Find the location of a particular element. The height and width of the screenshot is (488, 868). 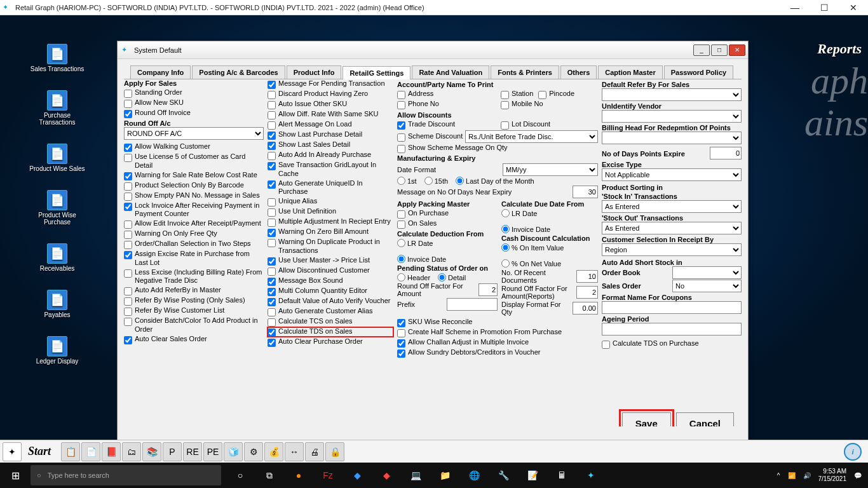

multi-column-quantity-editor-checkbox is located at coordinates (272, 292).